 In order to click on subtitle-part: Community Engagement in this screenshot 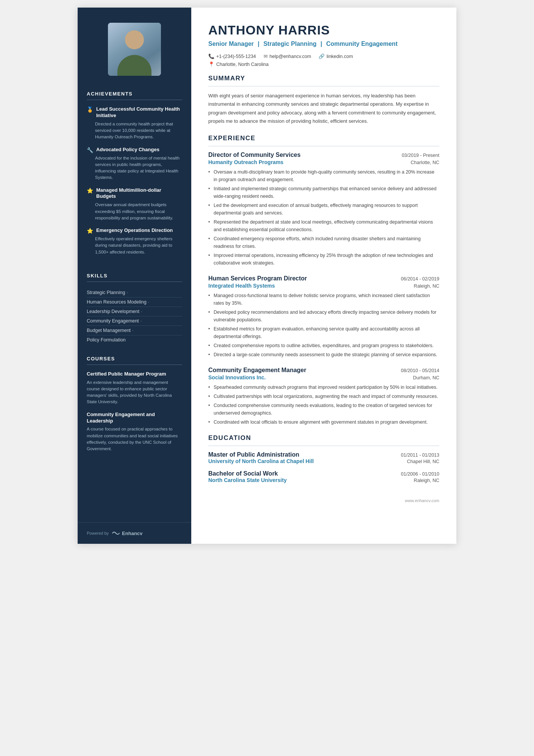, I will do `click(362, 44)`.